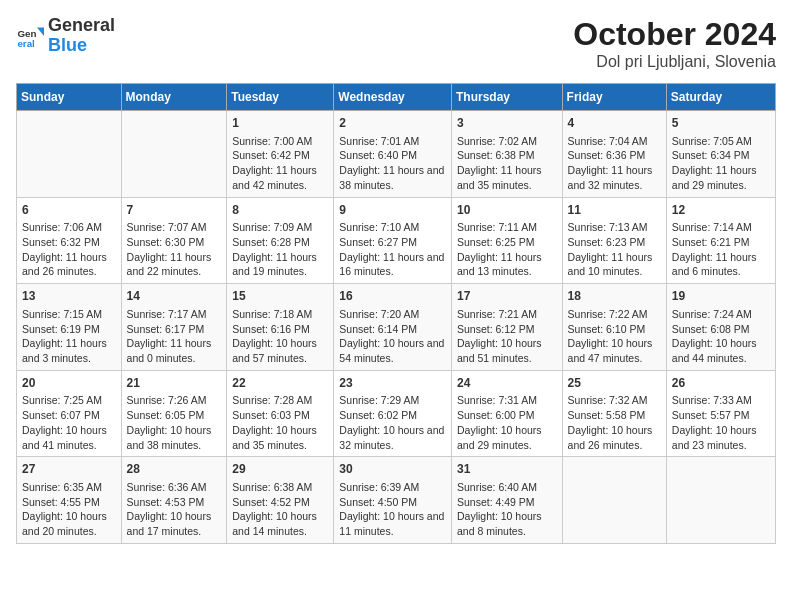  Describe the element at coordinates (614, 178) in the screenshot. I see `day-info: Daylight: 11 hours and 32 minutes.` at that location.